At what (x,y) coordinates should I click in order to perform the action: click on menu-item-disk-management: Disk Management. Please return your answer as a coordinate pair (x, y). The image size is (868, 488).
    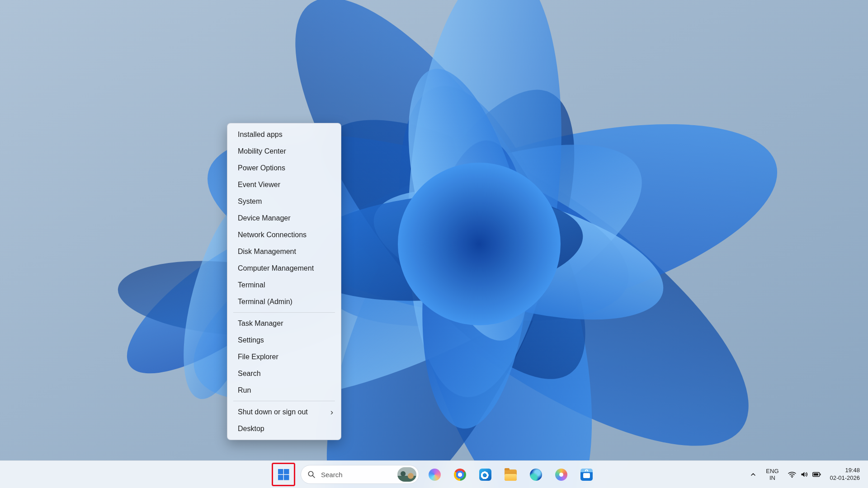
    Looking at the image, I should click on (284, 251).